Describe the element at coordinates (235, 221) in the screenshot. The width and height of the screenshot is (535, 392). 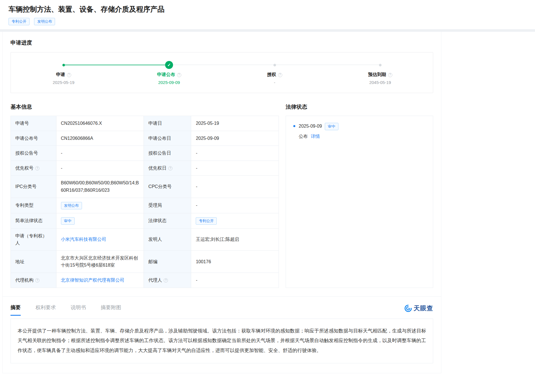
I see `field-value: 专利公开` at that location.